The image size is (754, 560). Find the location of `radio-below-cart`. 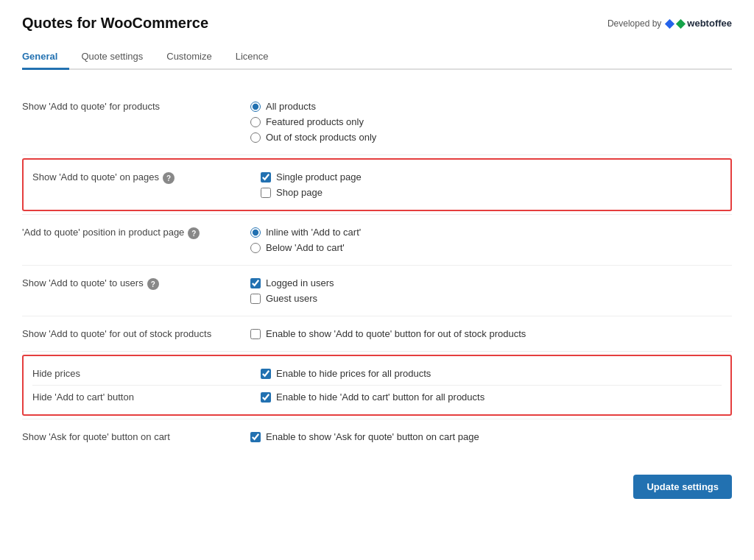

radio-below-cart is located at coordinates (256, 248).